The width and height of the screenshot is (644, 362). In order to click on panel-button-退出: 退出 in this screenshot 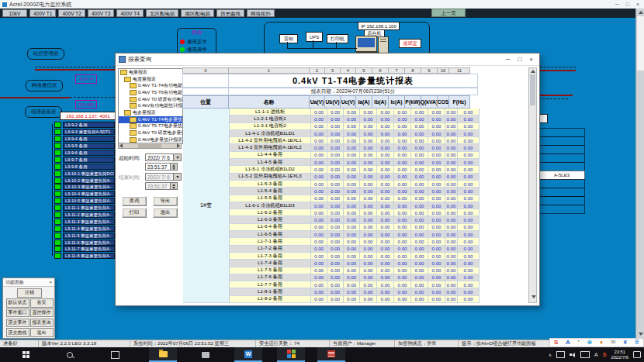, I will do `click(42, 333)`.